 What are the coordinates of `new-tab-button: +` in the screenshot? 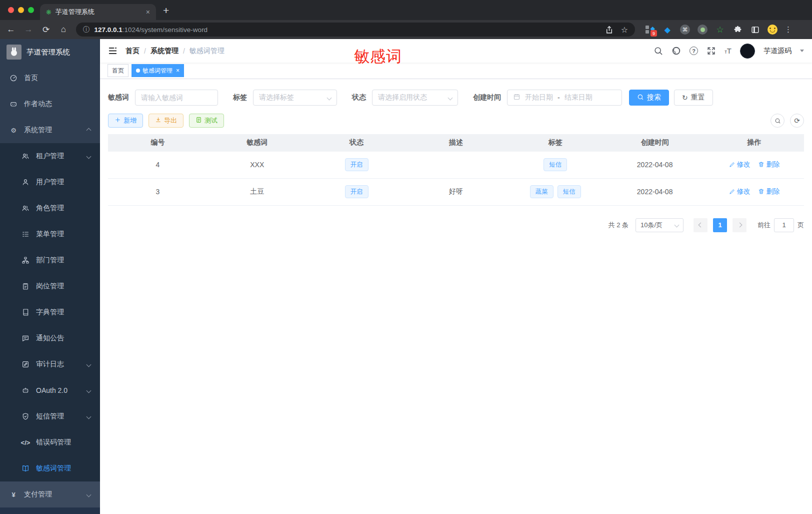 It's located at (166, 11).